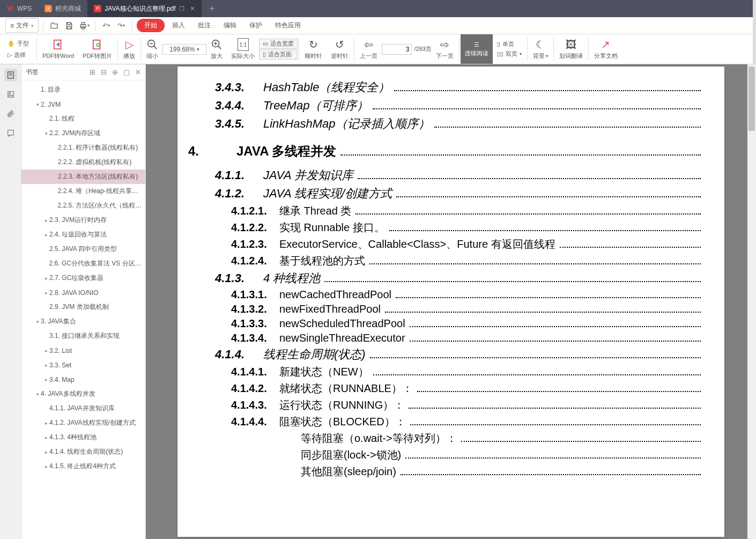 The image size is (756, 539). Describe the element at coordinates (446, 472) in the screenshot. I see `toc-entry: 其他阻塞(sleep/join)` at that location.